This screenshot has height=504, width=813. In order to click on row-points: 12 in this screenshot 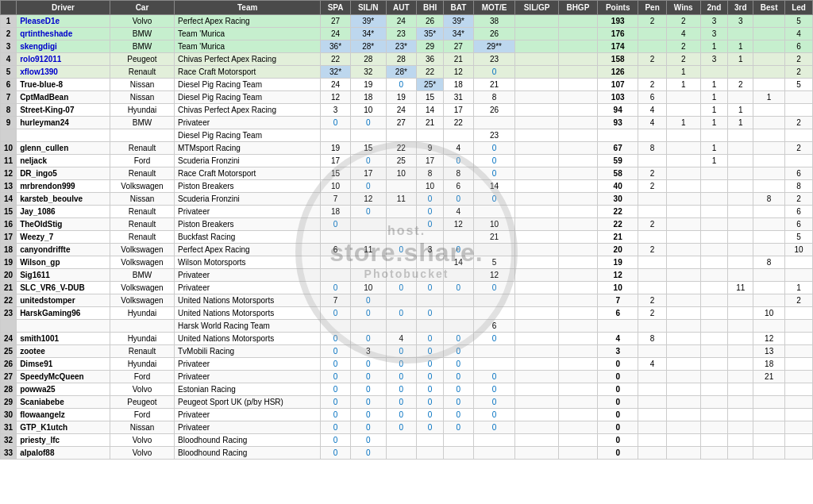, I will do `click(618, 275)`.